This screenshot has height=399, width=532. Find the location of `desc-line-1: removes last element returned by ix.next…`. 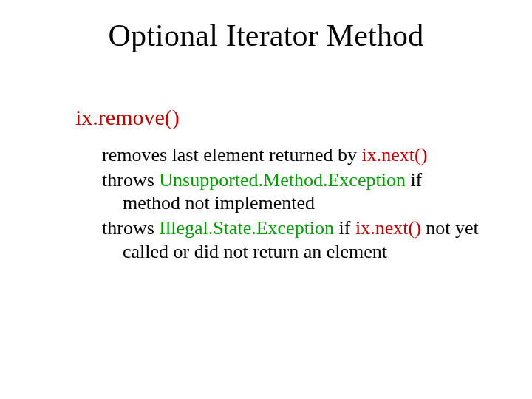

desc-line-1: removes last element returned by ix.next… is located at coordinates (290, 155).